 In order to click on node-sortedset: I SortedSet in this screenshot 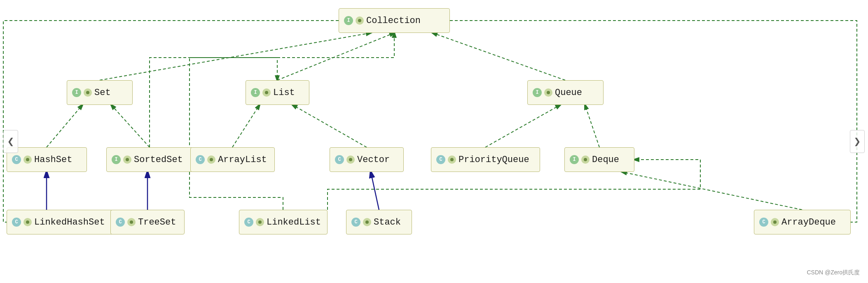, I will do `click(150, 160)`.